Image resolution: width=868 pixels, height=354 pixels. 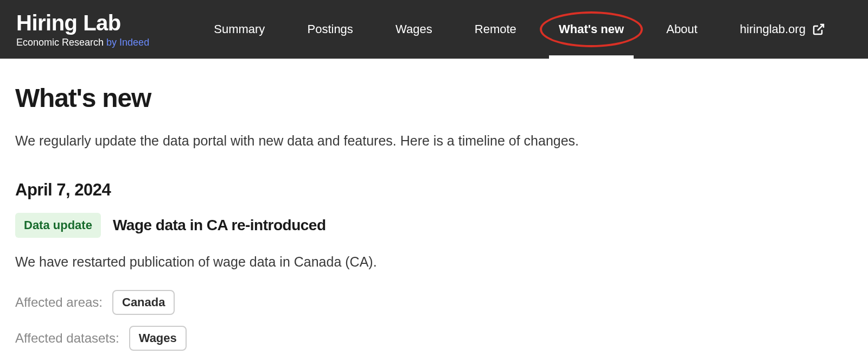 What do you see at coordinates (682, 29) in the screenshot?
I see `nav-item-label: About` at bounding box center [682, 29].